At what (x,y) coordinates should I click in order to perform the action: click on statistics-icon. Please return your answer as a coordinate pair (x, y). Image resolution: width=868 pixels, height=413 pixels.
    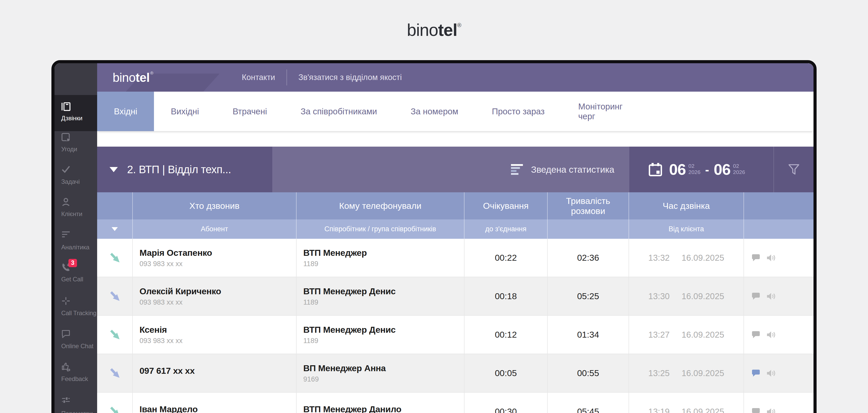
    Looking at the image, I should click on (518, 170).